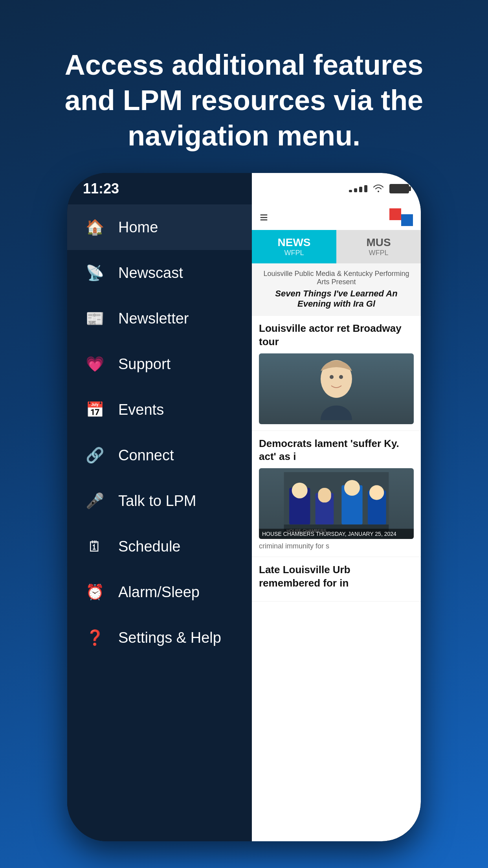  Describe the element at coordinates (149, 546) in the screenshot. I see `nav-label-schedule: Schedule` at that location.